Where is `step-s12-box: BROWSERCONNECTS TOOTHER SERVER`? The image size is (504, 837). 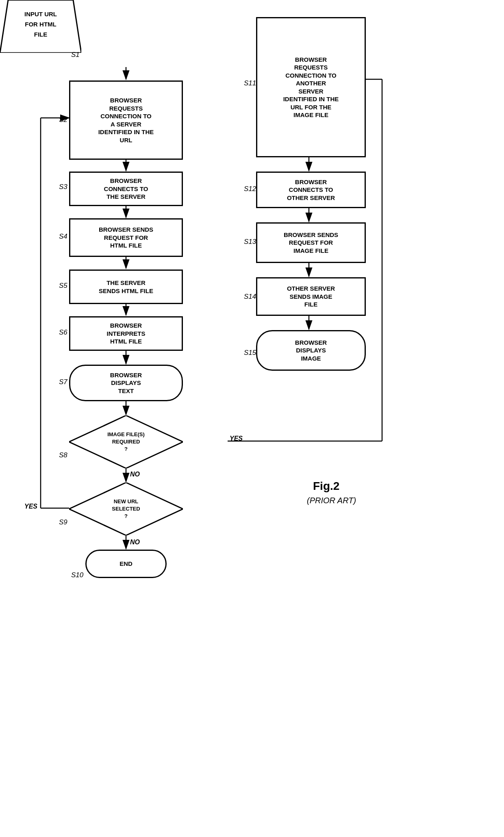 step-s12-box: BROWSERCONNECTS TOOTHER SERVER is located at coordinates (311, 190).